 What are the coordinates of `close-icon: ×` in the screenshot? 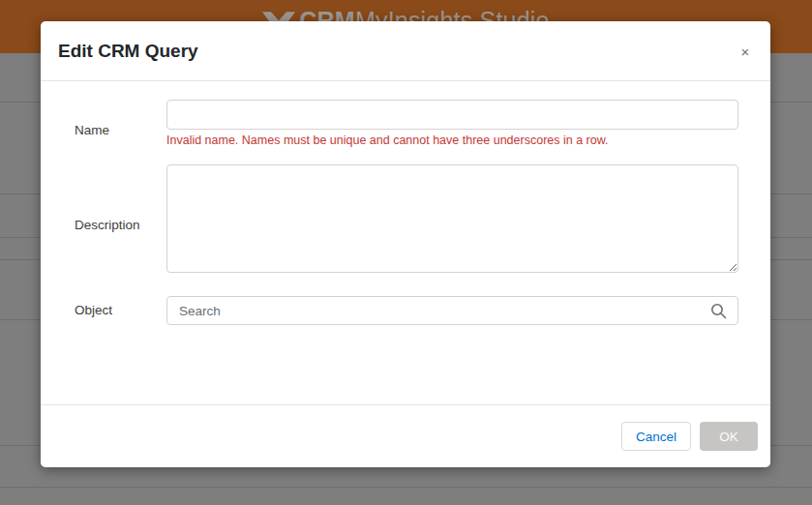 It's located at (745, 52).